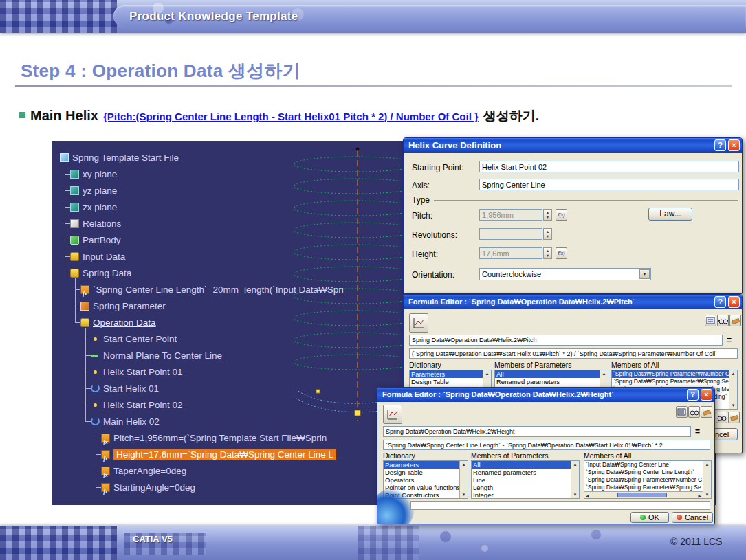 The height and width of the screenshot is (560, 746). I want to click on orientation-select: Counterclockwise, so click(565, 274).